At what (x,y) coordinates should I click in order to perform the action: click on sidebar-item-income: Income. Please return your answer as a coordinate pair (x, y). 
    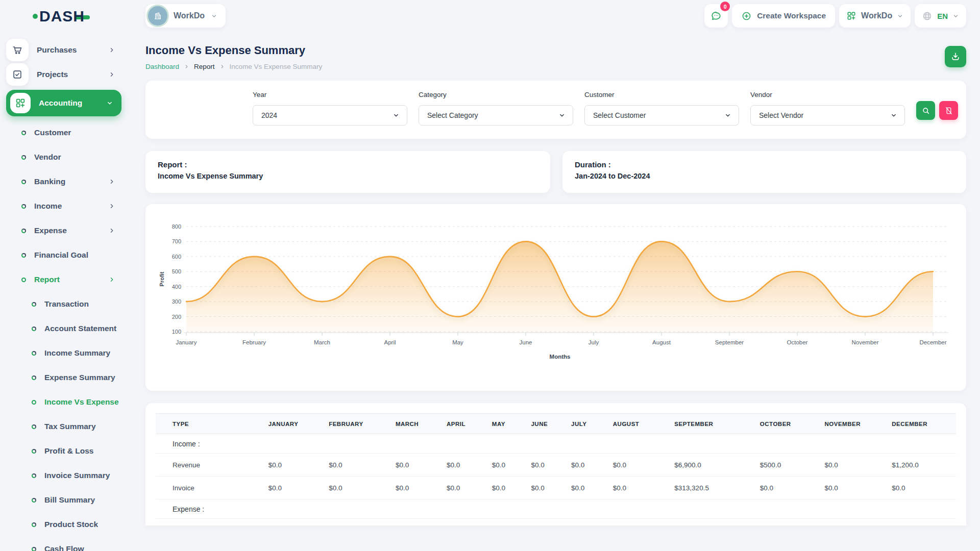
    Looking at the image, I should click on (67, 206).